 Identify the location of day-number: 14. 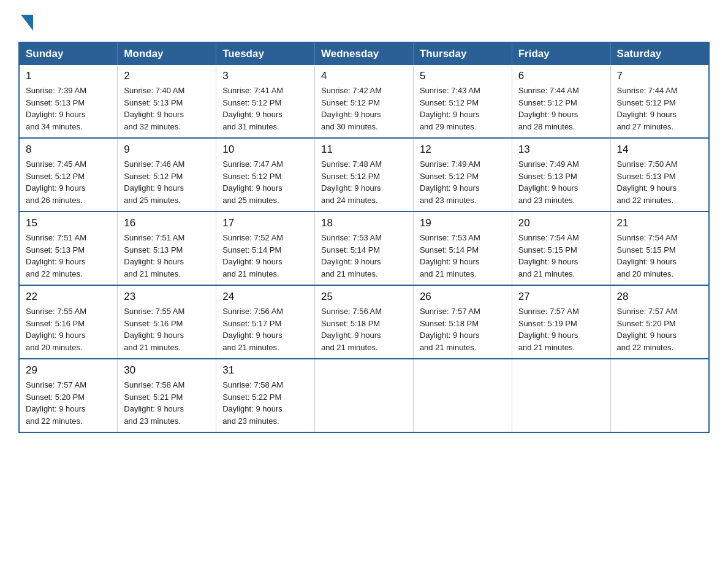
(659, 150).